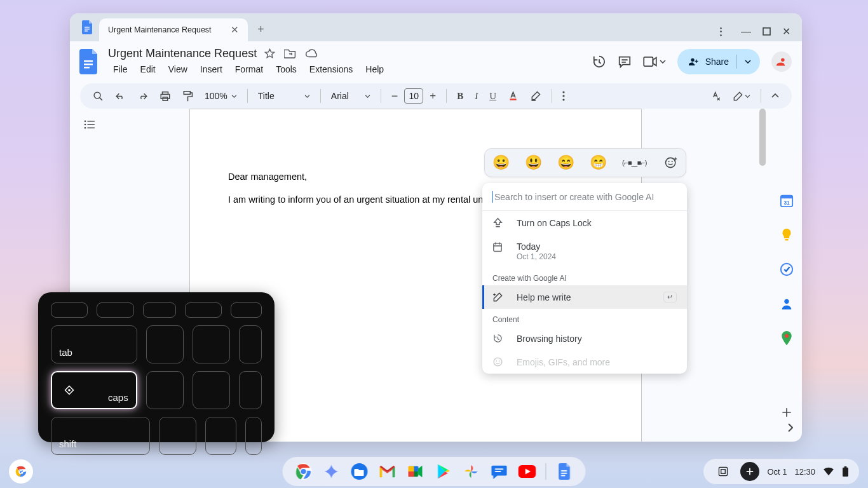  Describe the element at coordinates (142, 97) in the screenshot. I see `redo-icon` at that location.